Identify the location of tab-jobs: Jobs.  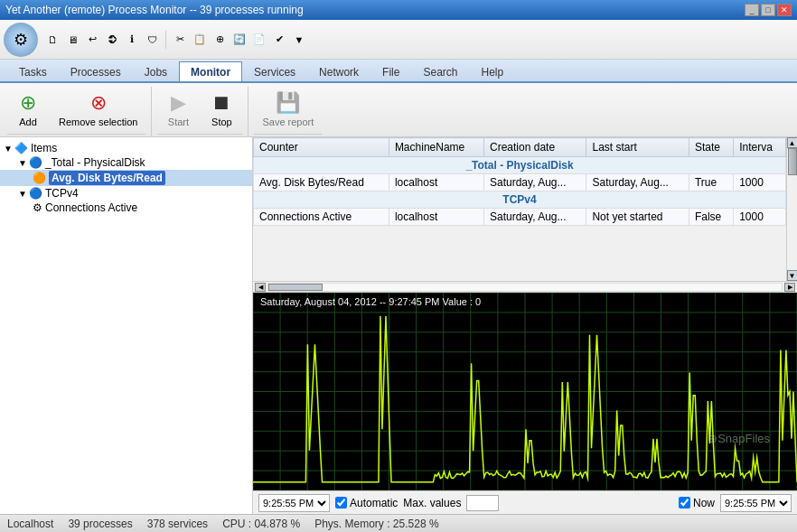
(155, 71).